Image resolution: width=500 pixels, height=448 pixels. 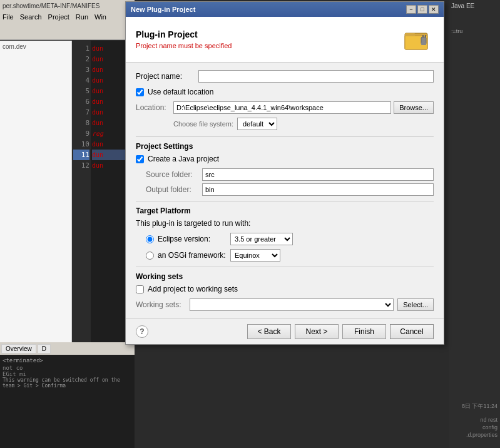 What do you see at coordinates (203, 124) in the screenshot?
I see `filesystem-label: Choose file system:` at bounding box center [203, 124].